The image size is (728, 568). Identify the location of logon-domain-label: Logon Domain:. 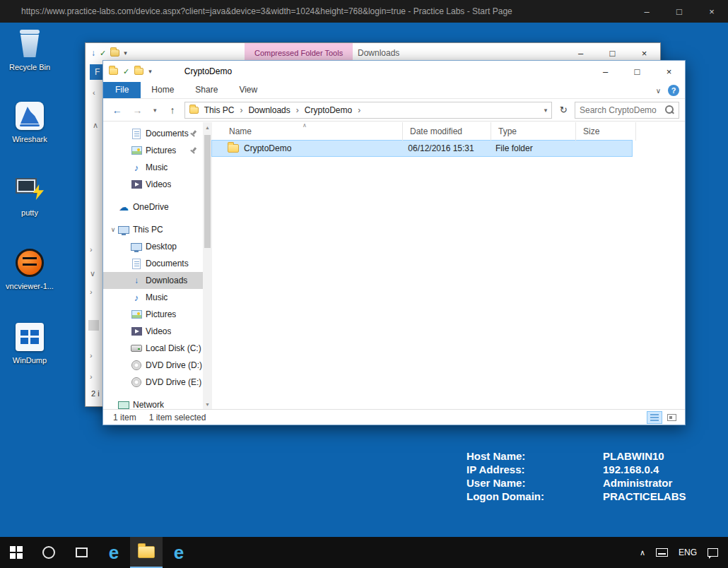
(534, 496).